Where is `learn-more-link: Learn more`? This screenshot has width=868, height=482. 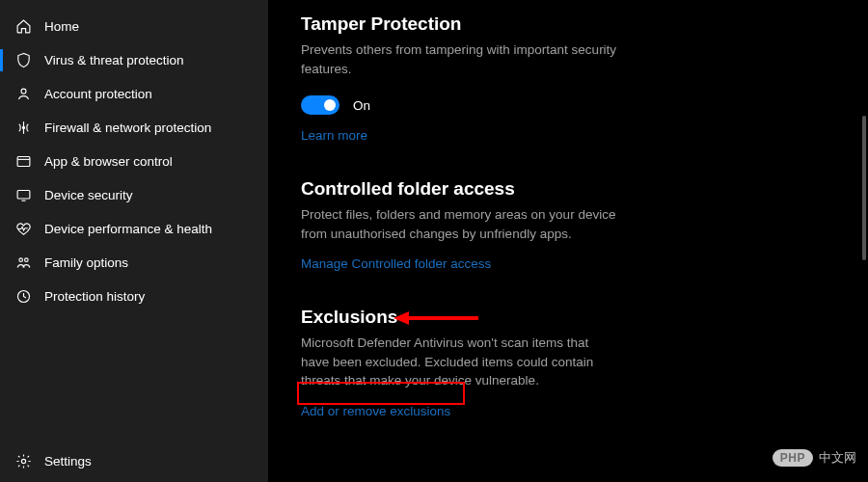 learn-more-link: Learn more is located at coordinates (334, 135).